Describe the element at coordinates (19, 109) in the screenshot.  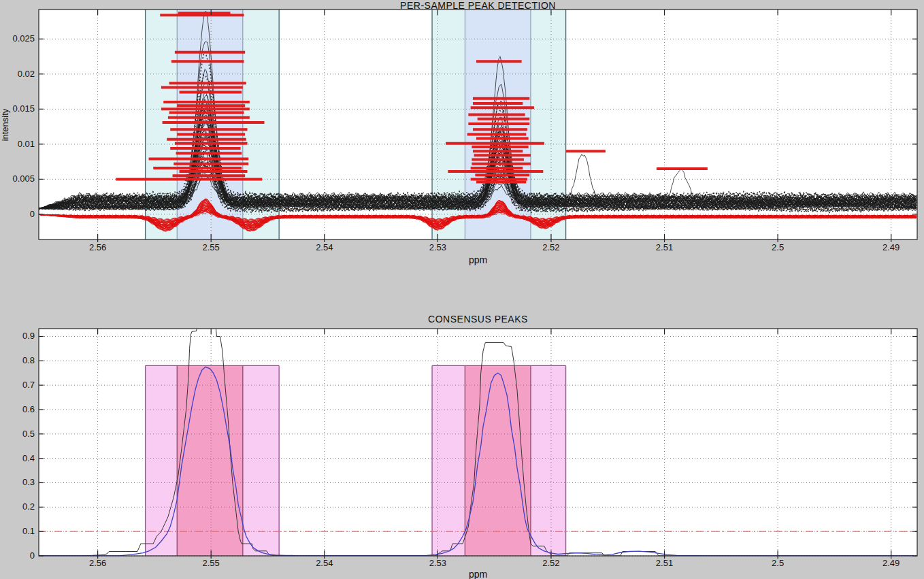
I see `y-tick-label: 0.015` at that location.